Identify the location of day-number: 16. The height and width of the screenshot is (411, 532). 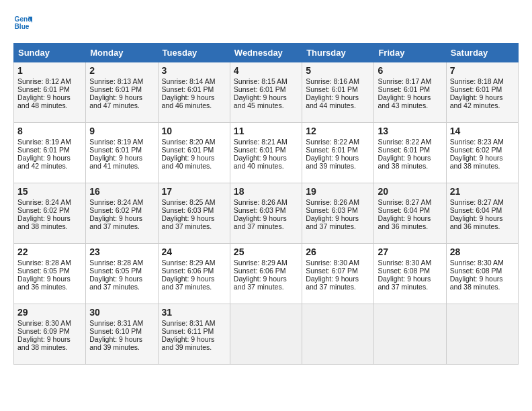
(122, 191).